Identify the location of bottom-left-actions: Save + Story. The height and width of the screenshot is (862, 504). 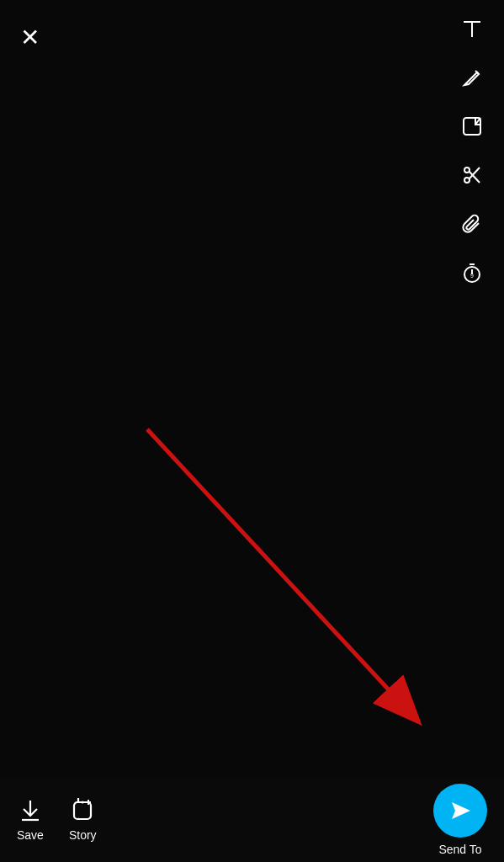
(57, 820).